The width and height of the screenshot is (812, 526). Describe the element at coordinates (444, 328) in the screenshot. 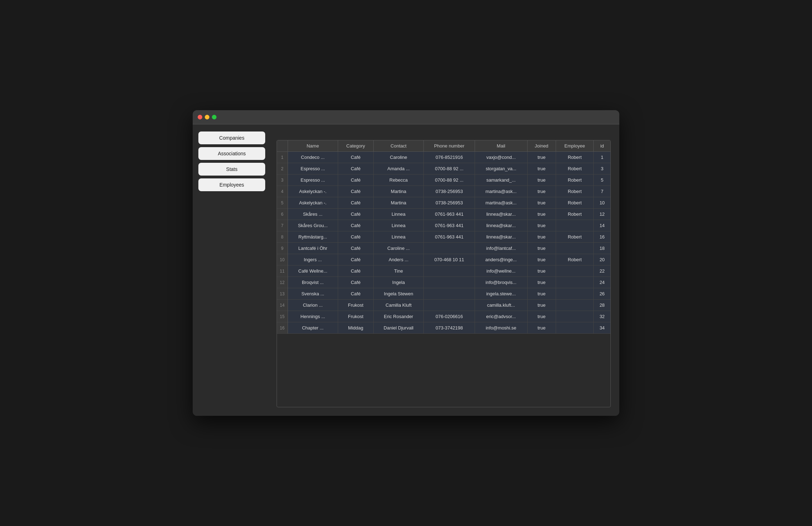

I see `table-row: 16Chapter ...MiddagDaniel Djurvall073-37…` at that location.